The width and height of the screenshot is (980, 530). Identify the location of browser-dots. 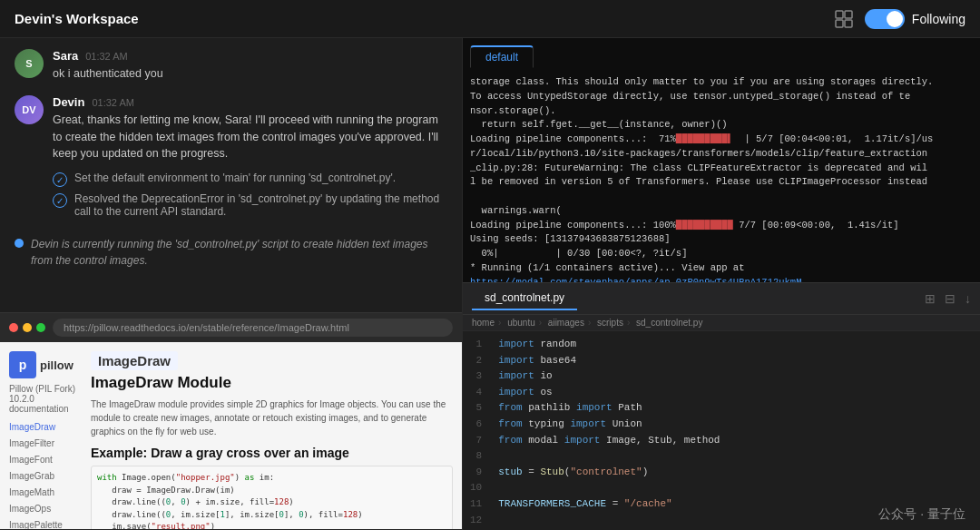
(27, 328).